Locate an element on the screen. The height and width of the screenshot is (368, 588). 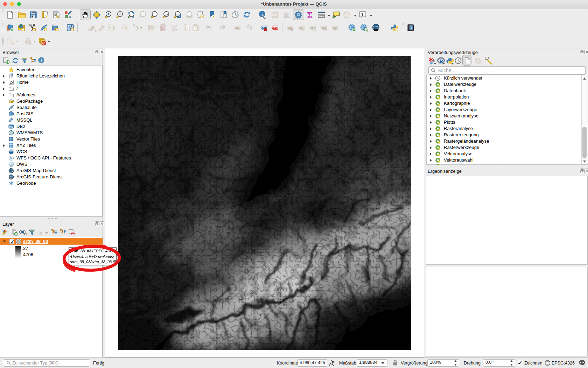
svg-text: a is located at coordinates (70, 16).